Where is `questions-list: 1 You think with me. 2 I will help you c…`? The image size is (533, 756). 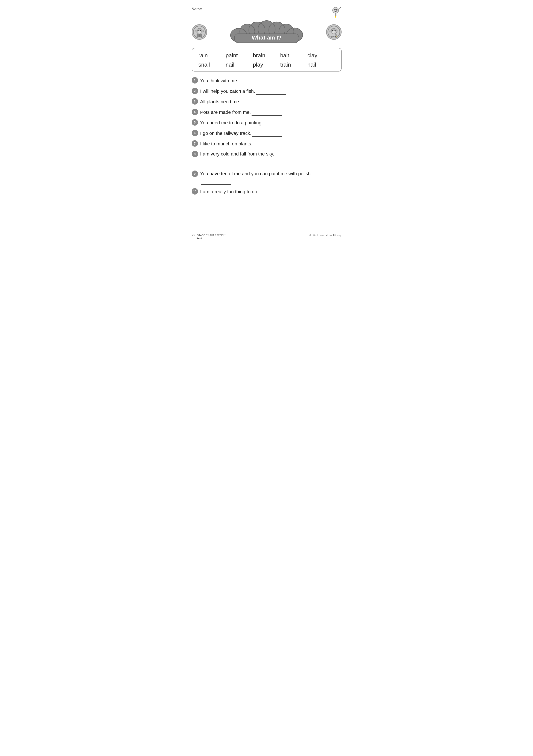
questions-list: 1 You think with me. 2 I will help you c… is located at coordinates (267, 138).